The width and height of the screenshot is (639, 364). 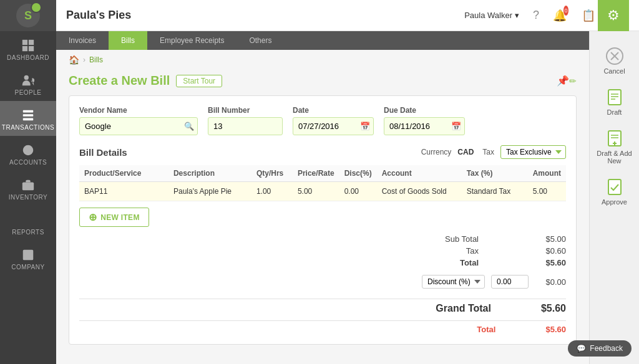 What do you see at coordinates (424, 121) in the screenshot?
I see `due-date-group: Due Date 📅` at bounding box center [424, 121].